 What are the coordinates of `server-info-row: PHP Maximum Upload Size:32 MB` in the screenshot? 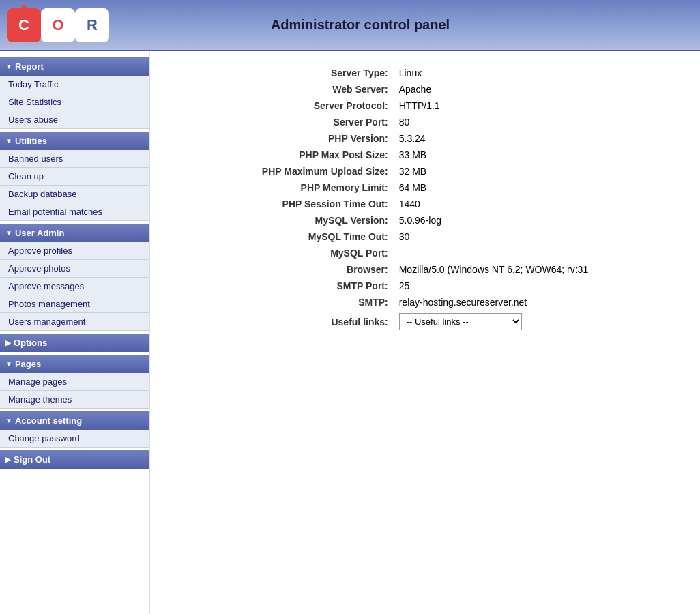 It's located at (425, 171).